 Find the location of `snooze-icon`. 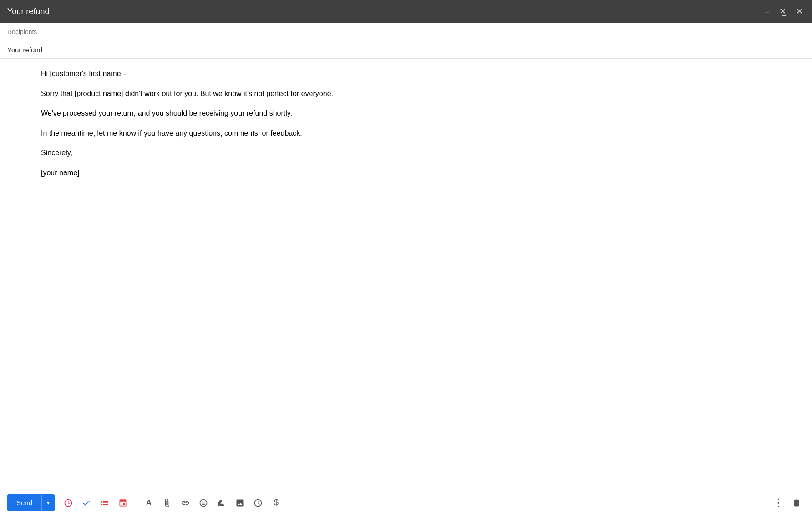

snooze-icon is located at coordinates (68, 503).